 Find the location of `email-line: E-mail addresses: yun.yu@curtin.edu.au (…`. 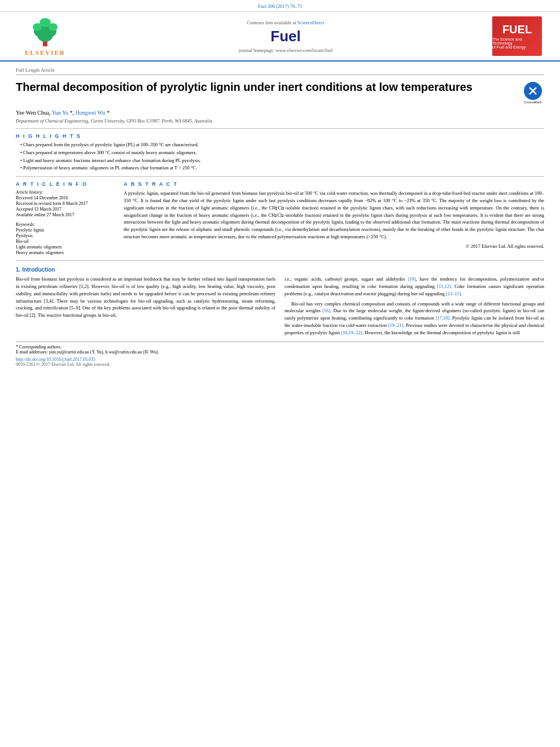

email-line: E-mail addresses: yun.yu@curtin.edu.au (… is located at coordinates (280, 352).